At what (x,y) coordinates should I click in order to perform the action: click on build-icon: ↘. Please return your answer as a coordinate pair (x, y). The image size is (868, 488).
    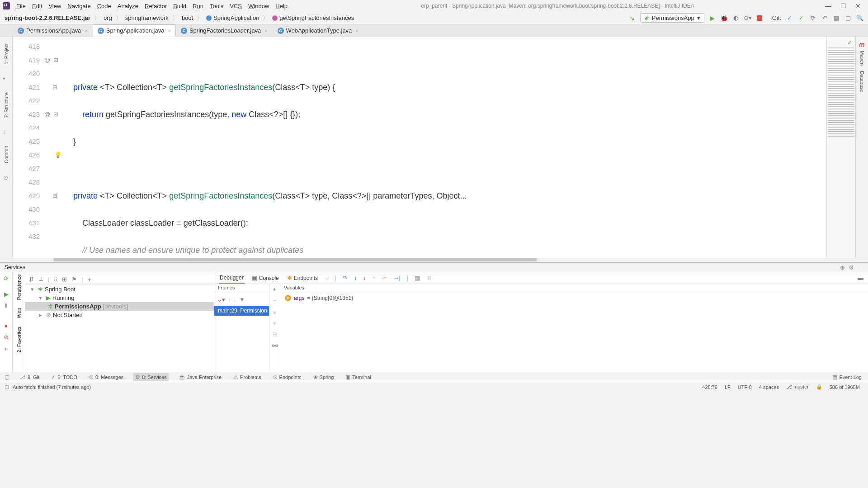
    Looking at the image, I should click on (632, 18).